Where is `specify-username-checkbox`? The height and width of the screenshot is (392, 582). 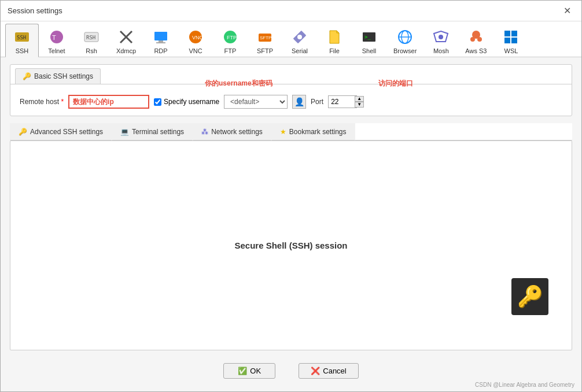 specify-username-checkbox is located at coordinates (157, 102).